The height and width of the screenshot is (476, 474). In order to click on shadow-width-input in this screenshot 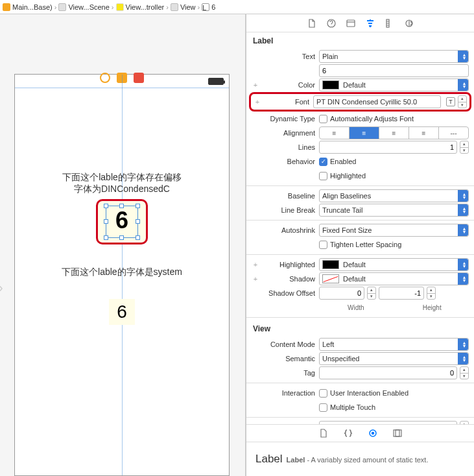, I will do `click(342, 293)`.